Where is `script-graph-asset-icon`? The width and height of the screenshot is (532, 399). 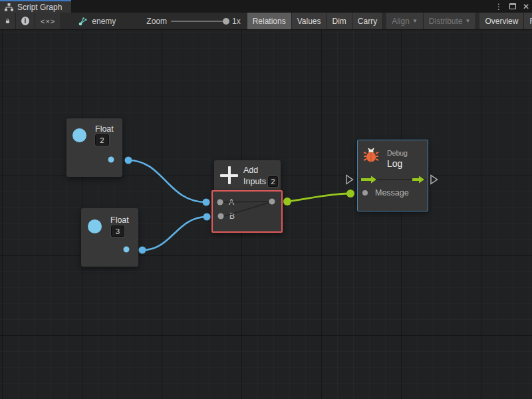 script-graph-asset-icon is located at coordinates (83, 21).